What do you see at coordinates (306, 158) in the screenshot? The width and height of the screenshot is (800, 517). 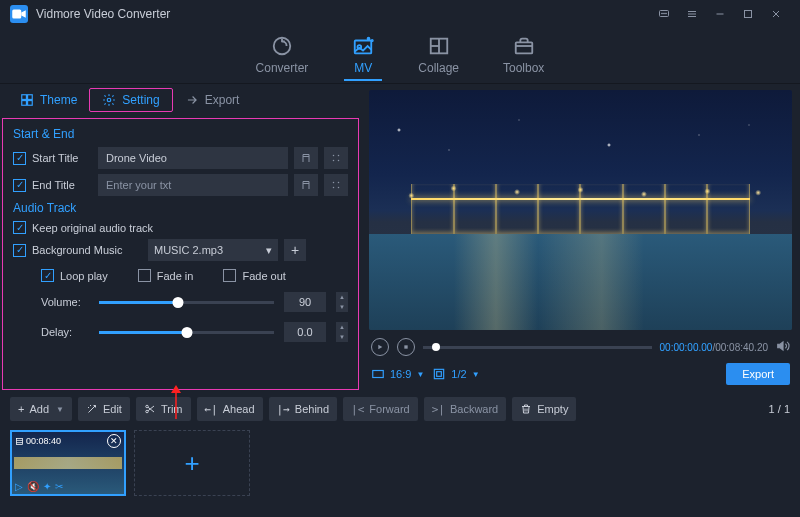 I see `start-title-font-button` at bounding box center [306, 158].